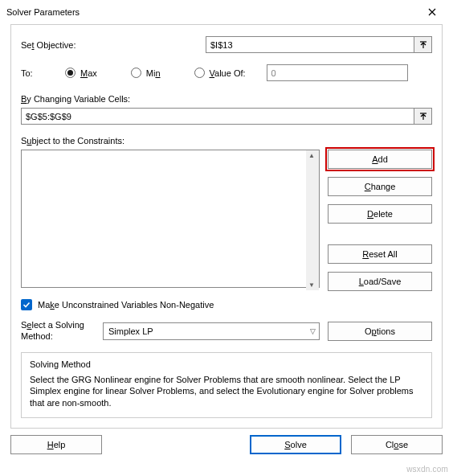 Image resolution: width=453 pixels, height=476 pixels. What do you see at coordinates (58, 331) in the screenshot?
I see `select-method-label: Select a Solving Method:` at bounding box center [58, 331].